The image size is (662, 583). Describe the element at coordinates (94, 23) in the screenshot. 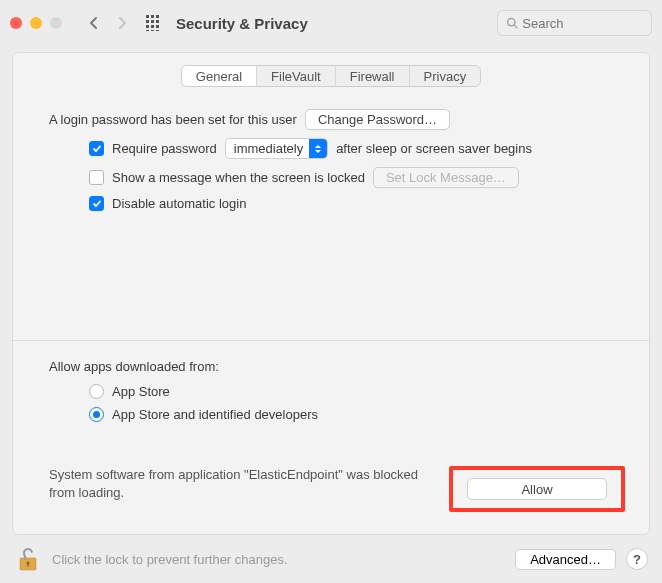

I see `back-button` at that location.